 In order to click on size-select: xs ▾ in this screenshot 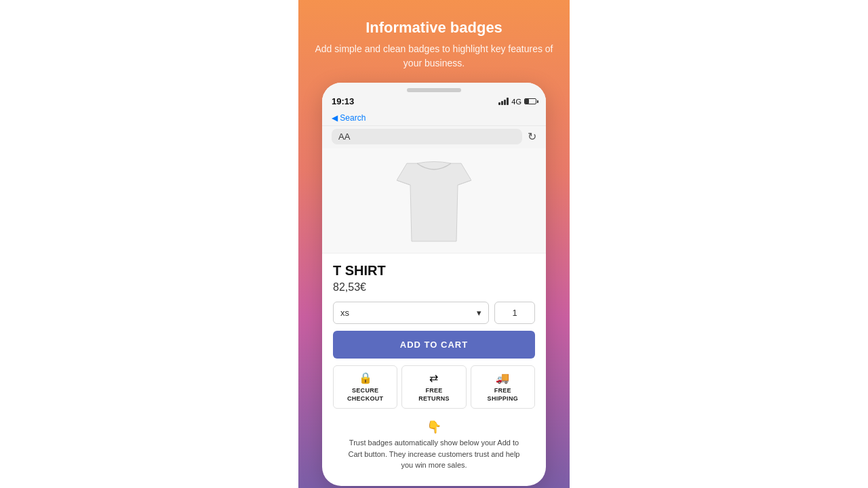, I will do `click(411, 313)`.